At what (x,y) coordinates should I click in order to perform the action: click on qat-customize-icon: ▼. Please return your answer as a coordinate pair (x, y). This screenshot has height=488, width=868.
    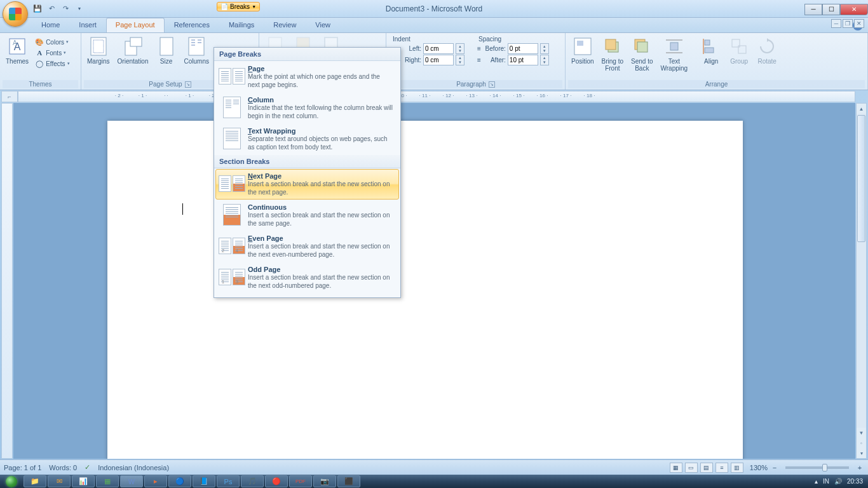
    Looking at the image, I should click on (79, 9).